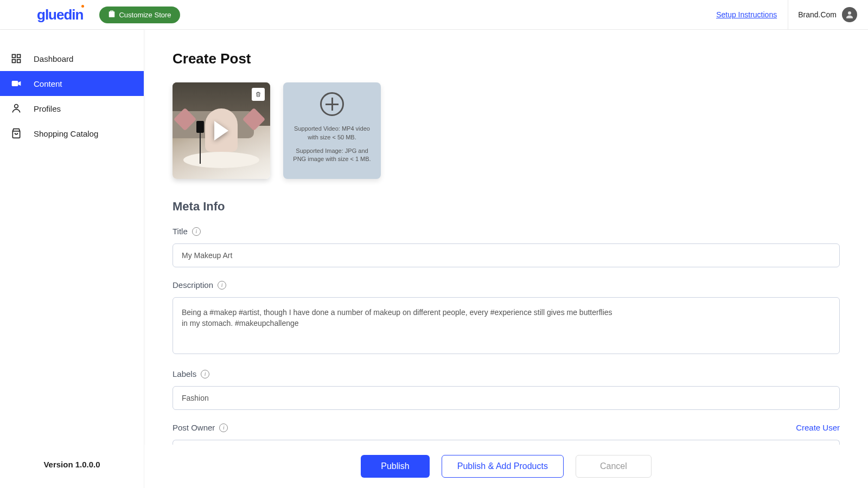 The width and height of the screenshot is (868, 488). What do you see at coordinates (60, 15) in the screenshot?
I see `logo: gluedin` at bounding box center [60, 15].